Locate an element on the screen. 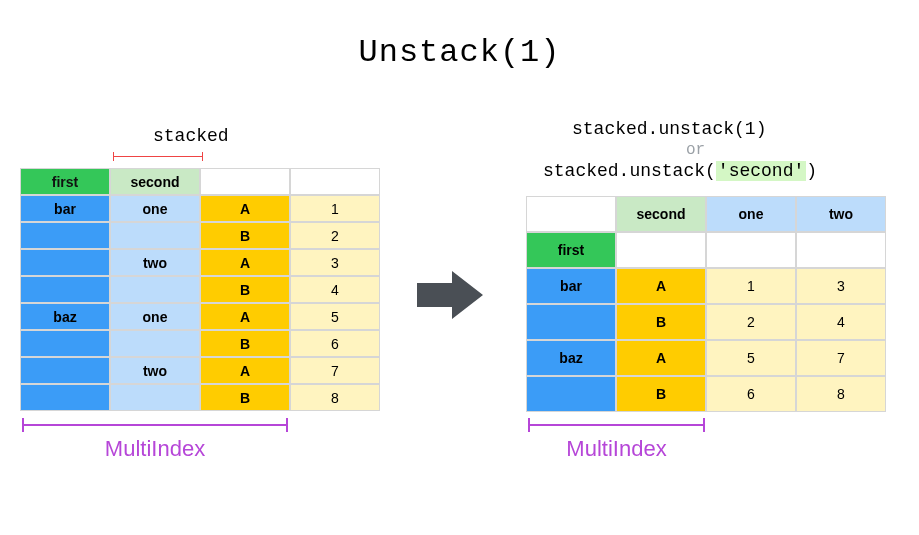 This screenshot has width=919, height=535. stacked-label: stacked is located at coordinates (191, 136).